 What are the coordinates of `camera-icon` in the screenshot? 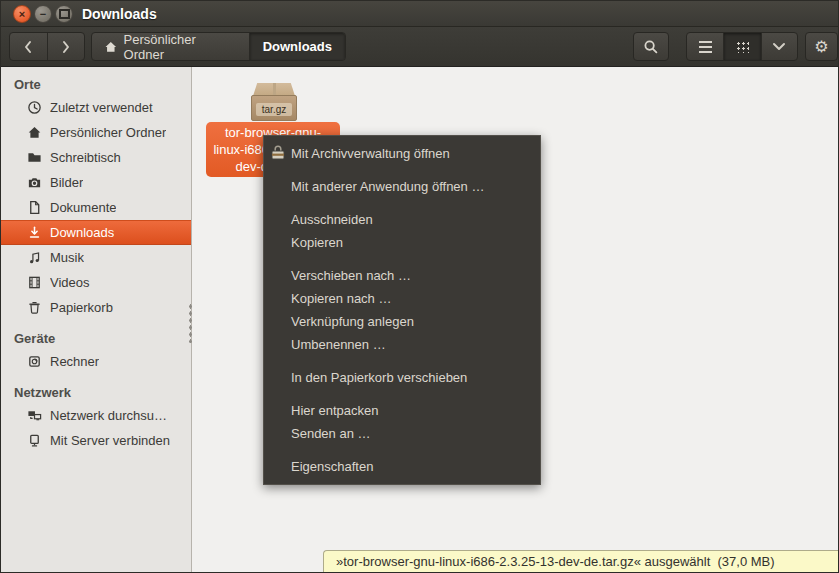 It's located at (34, 182).